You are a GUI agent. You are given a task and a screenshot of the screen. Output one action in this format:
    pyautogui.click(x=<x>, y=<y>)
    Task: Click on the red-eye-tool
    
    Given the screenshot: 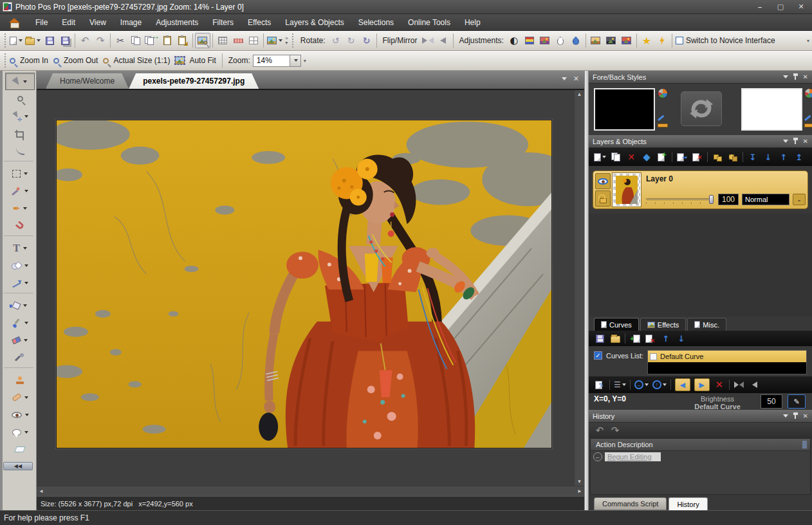 What is the action you would take?
    pyautogui.click(x=20, y=414)
    